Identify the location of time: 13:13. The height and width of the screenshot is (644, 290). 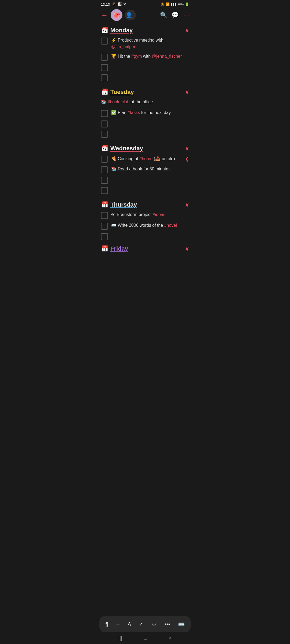
(105, 4).